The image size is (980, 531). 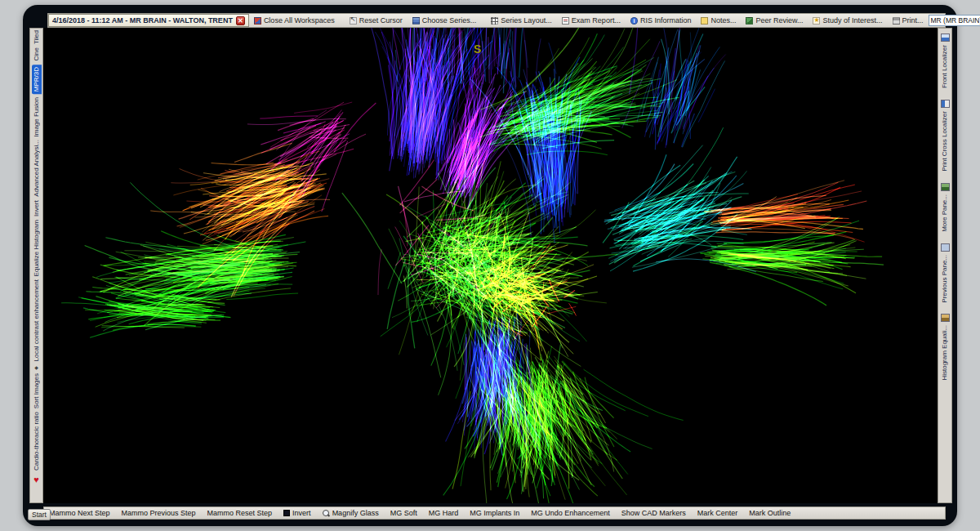 What do you see at coordinates (653, 513) in the screenshot?
I see `button-label: Show CAD Markers` at bounding box center [653, 513].